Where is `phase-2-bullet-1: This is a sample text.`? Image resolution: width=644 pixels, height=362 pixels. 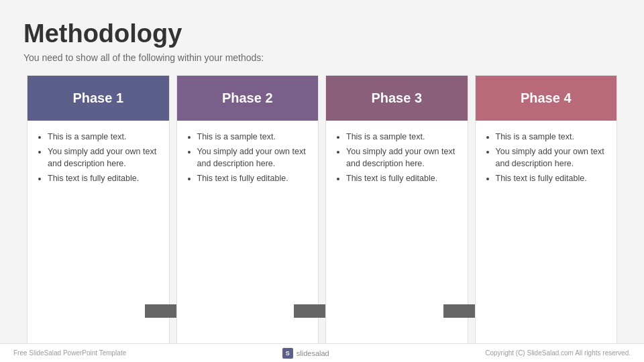
phase-2-bullet-1: This is a sample text. is located at coordinates (254, 137).